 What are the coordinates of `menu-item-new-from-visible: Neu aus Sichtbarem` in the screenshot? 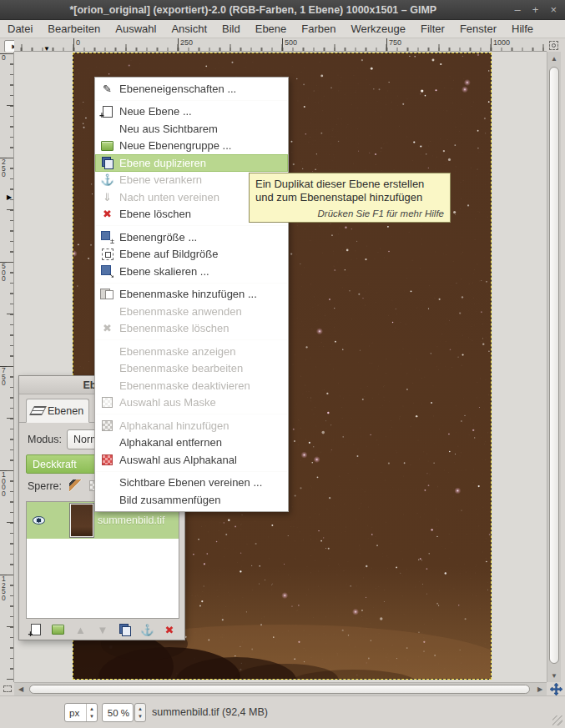 It's located at (192, 128).